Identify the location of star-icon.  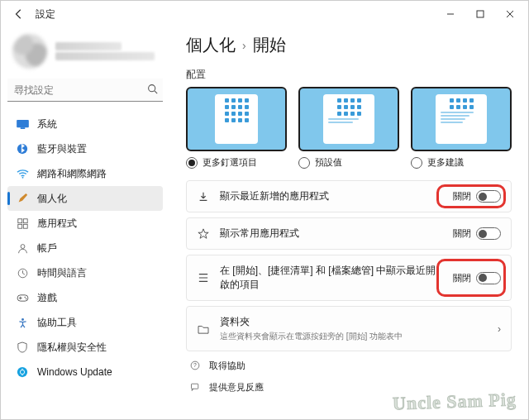
(203, 234).